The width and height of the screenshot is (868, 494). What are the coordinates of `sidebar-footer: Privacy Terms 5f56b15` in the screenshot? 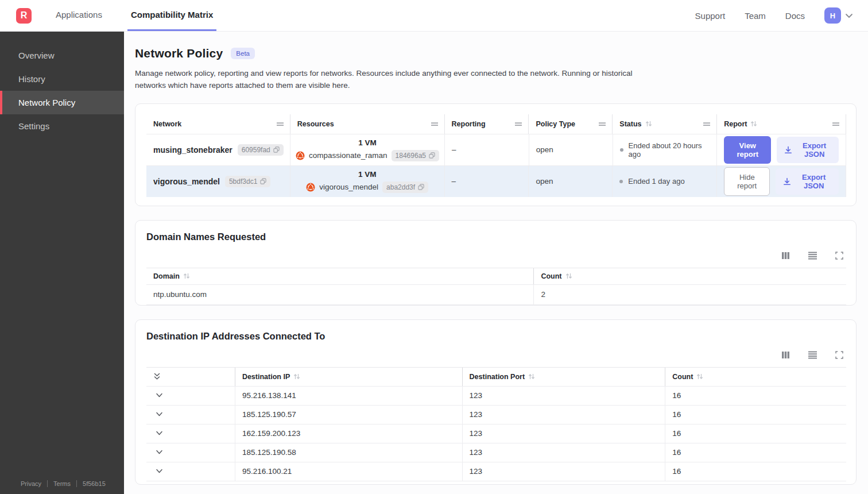 It's located at (62, 487).